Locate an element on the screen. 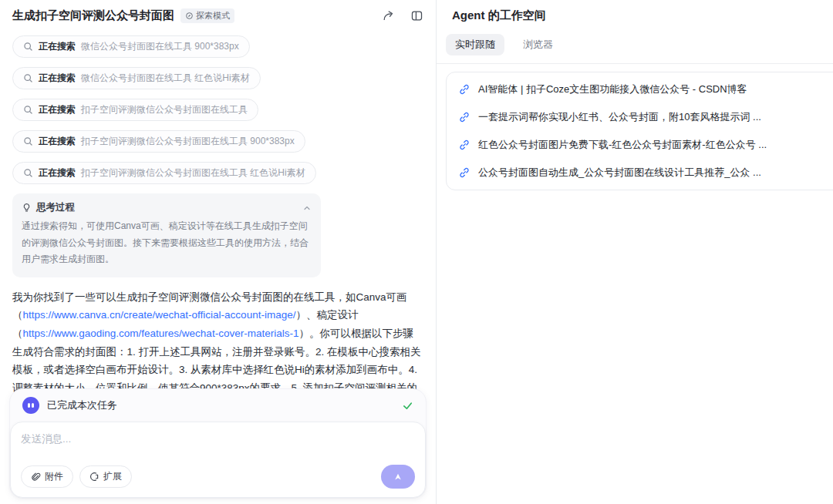 This screenshot has height=504, width=833. header-actions is located at coordinates (403, 15).